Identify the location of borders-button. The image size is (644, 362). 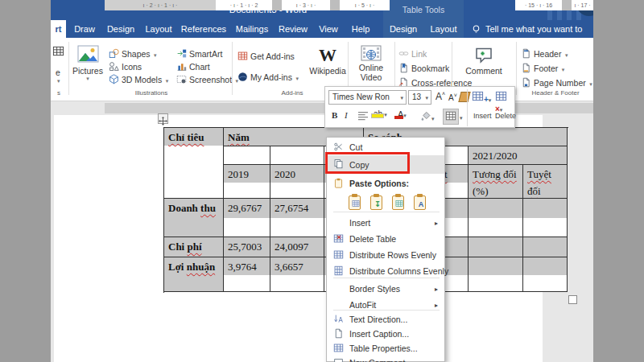
(451, 117).